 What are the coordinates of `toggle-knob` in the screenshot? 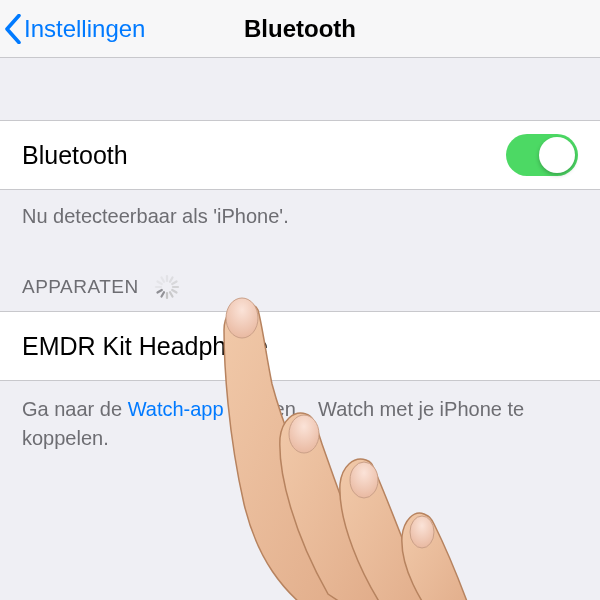 It's located at (557, 155).